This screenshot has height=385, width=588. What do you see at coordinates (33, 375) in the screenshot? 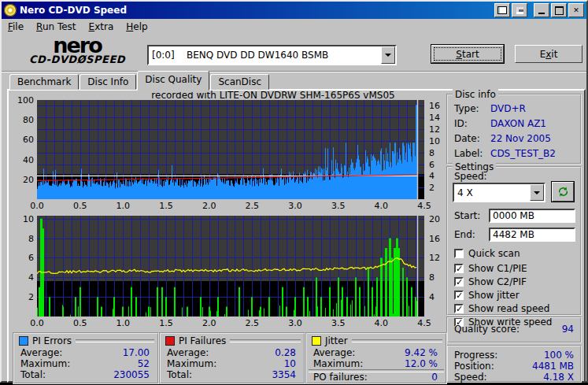
I see `stat-label: Total:` at bounding box center [33, 375].